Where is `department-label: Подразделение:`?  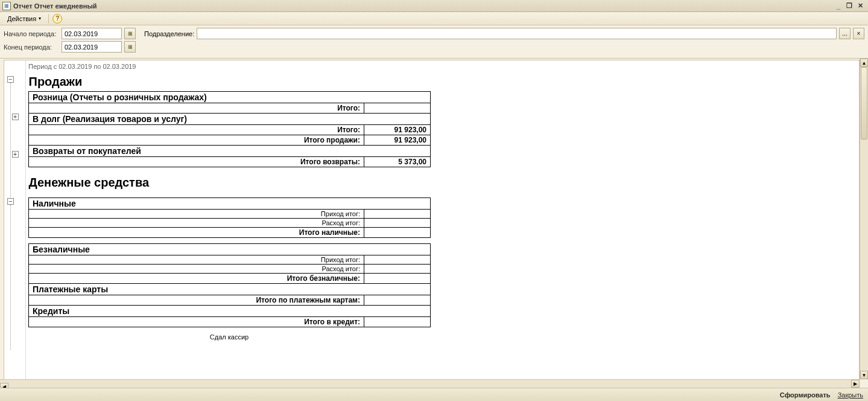
department-label: Подразделение: is located at coordinates (169, 34).